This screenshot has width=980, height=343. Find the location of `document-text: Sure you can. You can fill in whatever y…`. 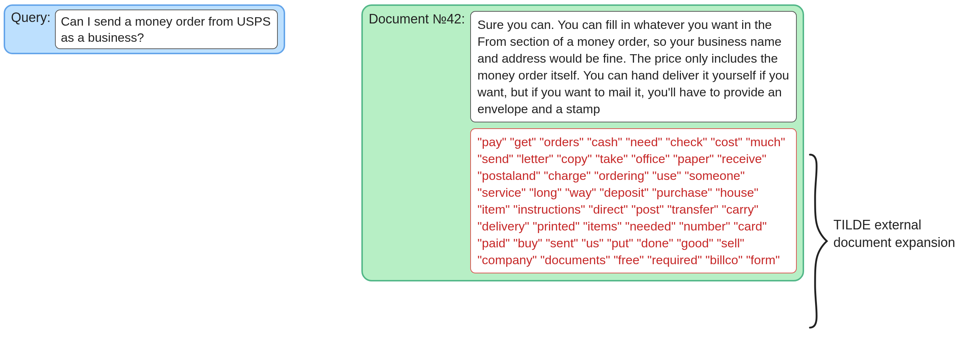

document-text: Sure you can. You can fill in whatever y… is located at coordinates (633, 67).